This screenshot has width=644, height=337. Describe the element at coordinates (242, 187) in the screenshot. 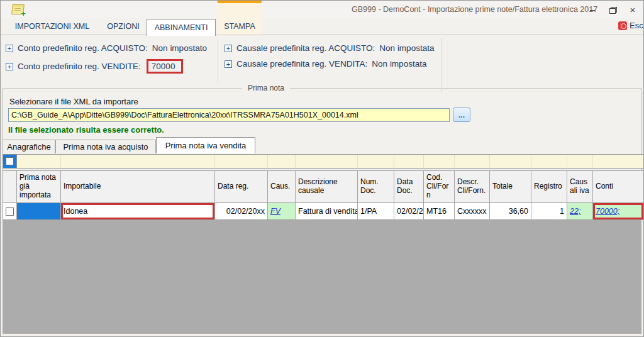

I see `col-header-data-reg: Data reg.` at that location.